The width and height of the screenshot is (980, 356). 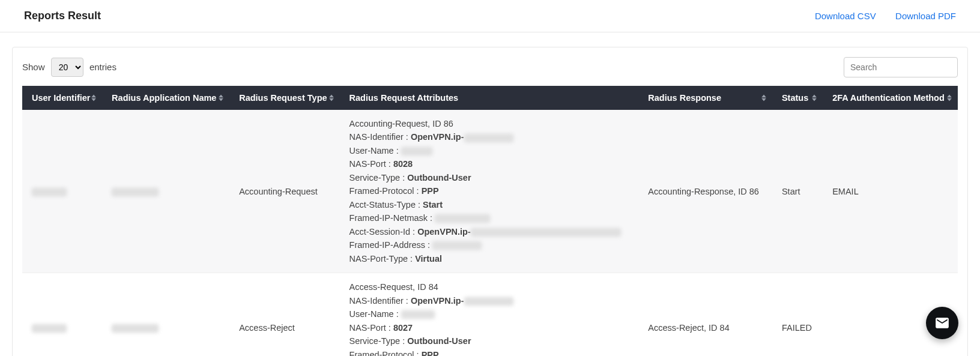 What do you see at coordinates (103, 67) in the screenshot?
I see `entries-label: entries` at bounding box center [103, 67].